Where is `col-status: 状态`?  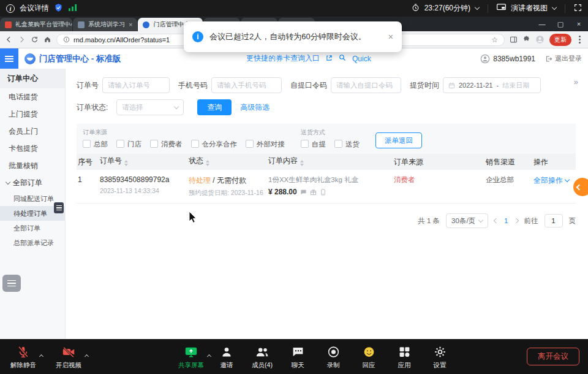
col-status: 状态 is located at coordinates (228, 162).